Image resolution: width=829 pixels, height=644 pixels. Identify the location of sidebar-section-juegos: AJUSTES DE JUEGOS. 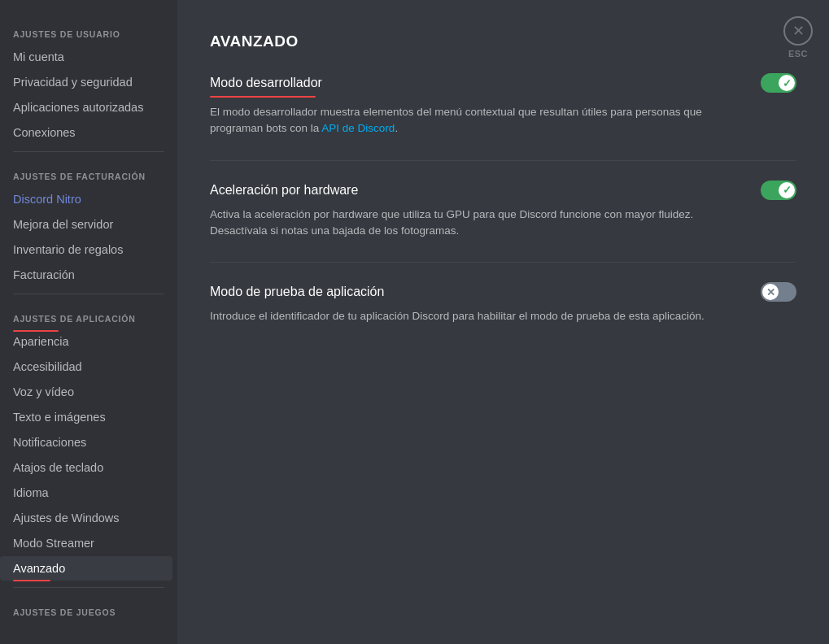
(86, 608).